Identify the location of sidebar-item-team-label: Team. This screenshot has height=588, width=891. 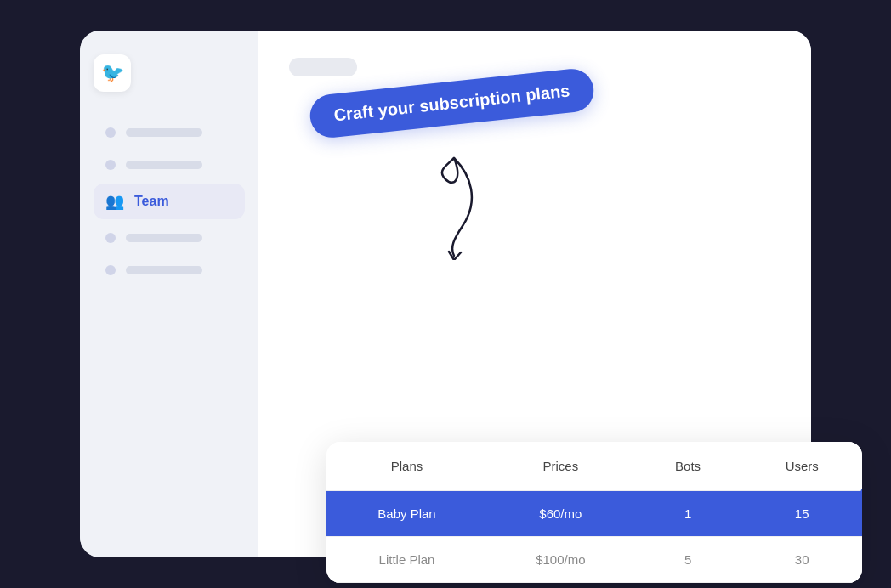
(151, 201).